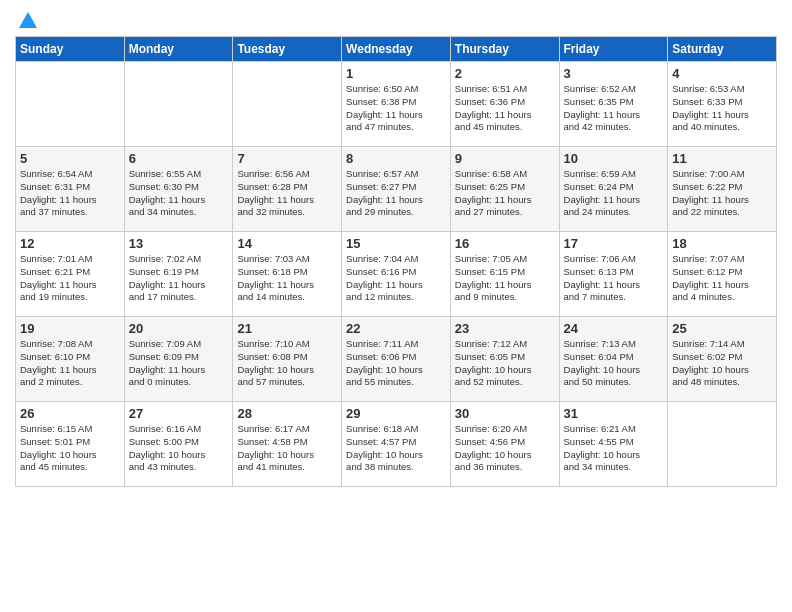 Image resolution: width=792 pixels, height=612 pixels. I want to click on logo, so click(27, 19).